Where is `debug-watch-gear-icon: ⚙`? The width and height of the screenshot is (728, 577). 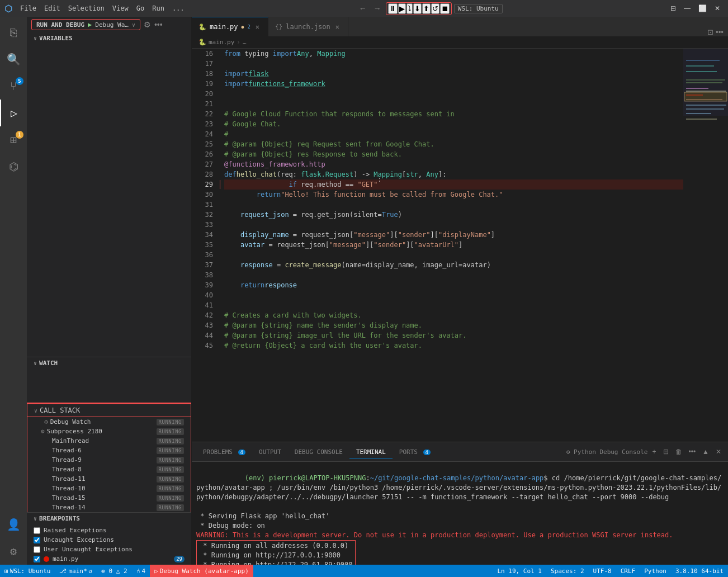
debug-watch-gear-icon: ⚙ is located at coordinates (46, 422).